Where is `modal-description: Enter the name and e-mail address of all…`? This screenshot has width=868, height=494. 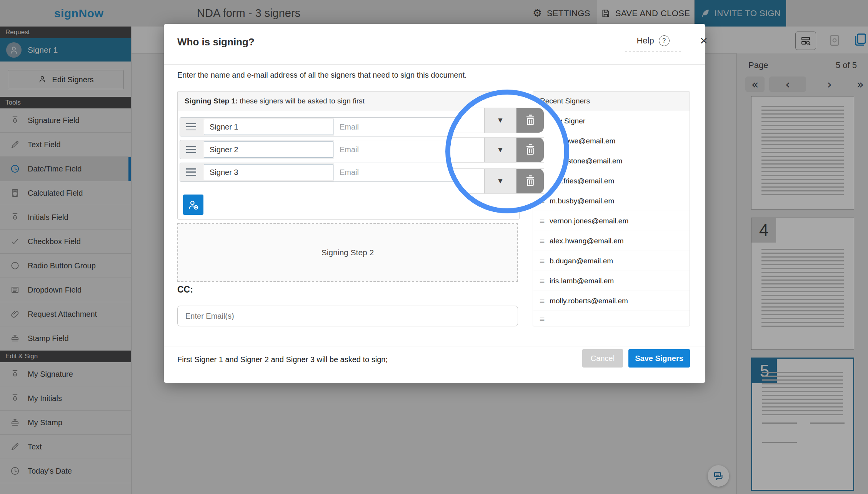 modal-description: Enter the name and e-mail address of all… is located at coordinates (322, 75).